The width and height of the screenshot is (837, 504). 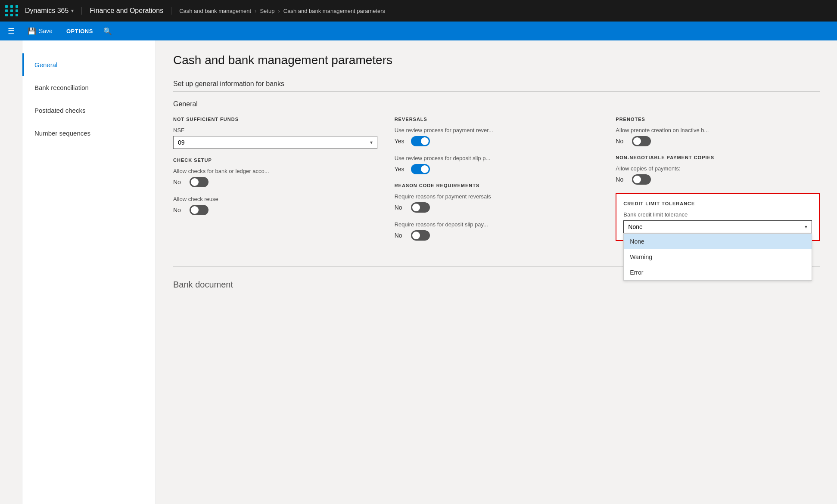 What do you see at coordinates (275, 171) in the screenshot?
I see `allow-checks-label: Allow checks for bank or ledger acco...` at bounding box center [275, 171].